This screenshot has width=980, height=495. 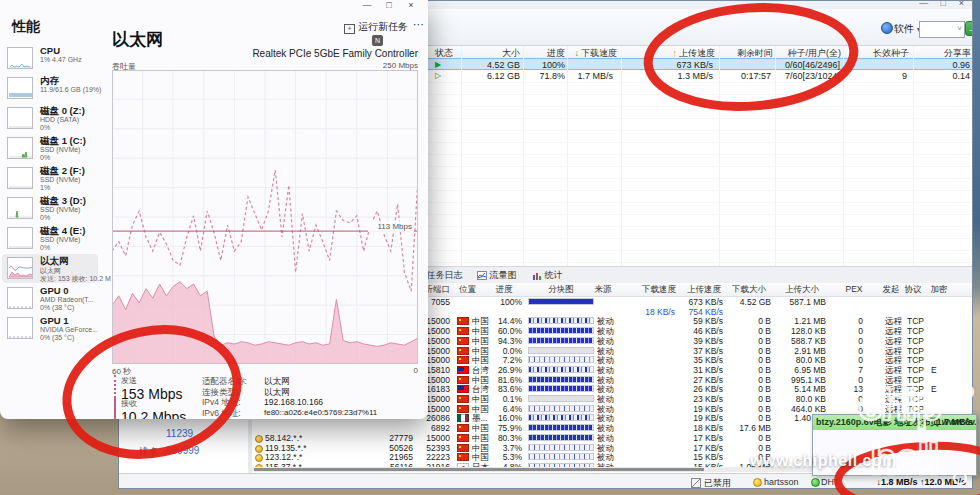 I want to click on sidebar-item-memory: 内存11.9/61.6 GB (19%), so click(x=50, y=88).